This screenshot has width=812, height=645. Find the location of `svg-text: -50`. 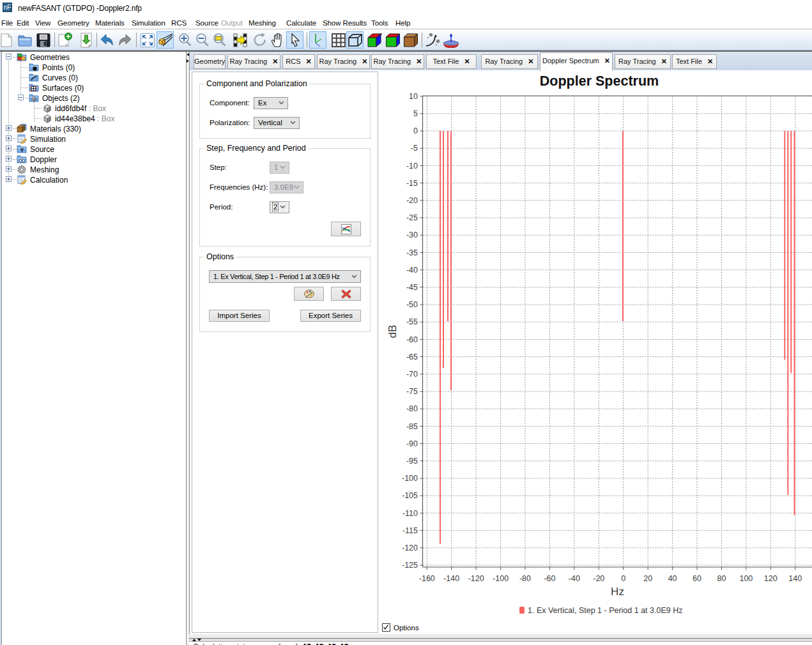

svg-text: -50 is located at coordinates (412, 305).